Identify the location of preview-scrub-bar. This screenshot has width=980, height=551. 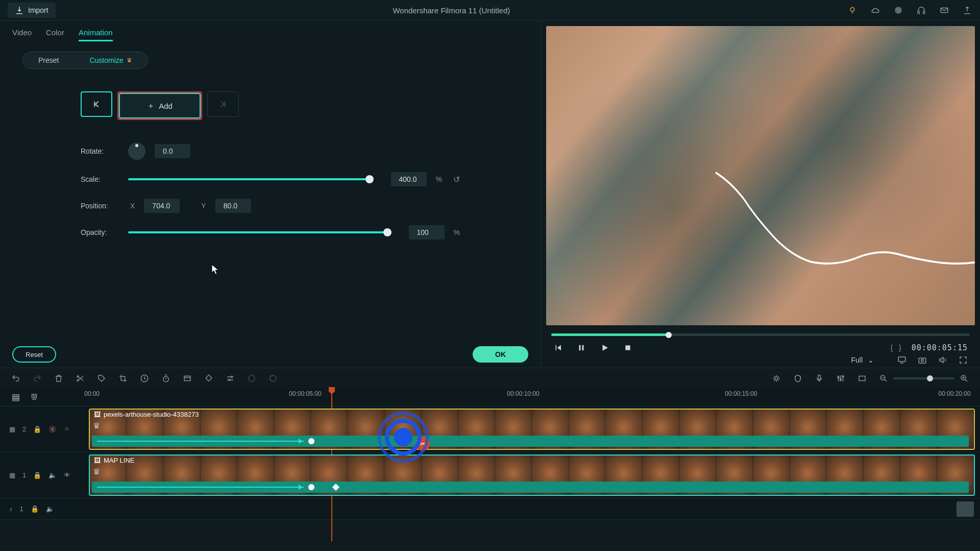
(761, 335).